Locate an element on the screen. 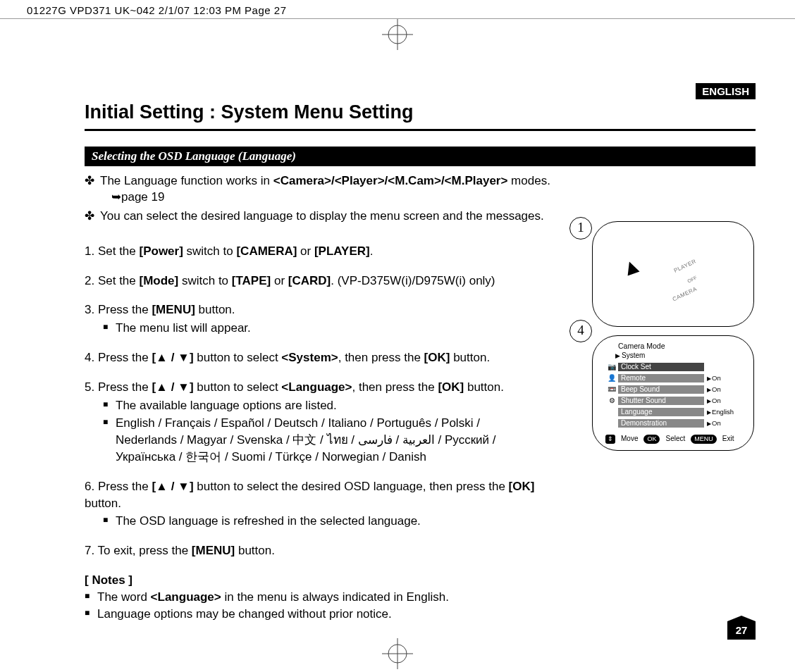 The image size is (795, 672). tape-icon: 📼 is located at coordinates (612, 390).